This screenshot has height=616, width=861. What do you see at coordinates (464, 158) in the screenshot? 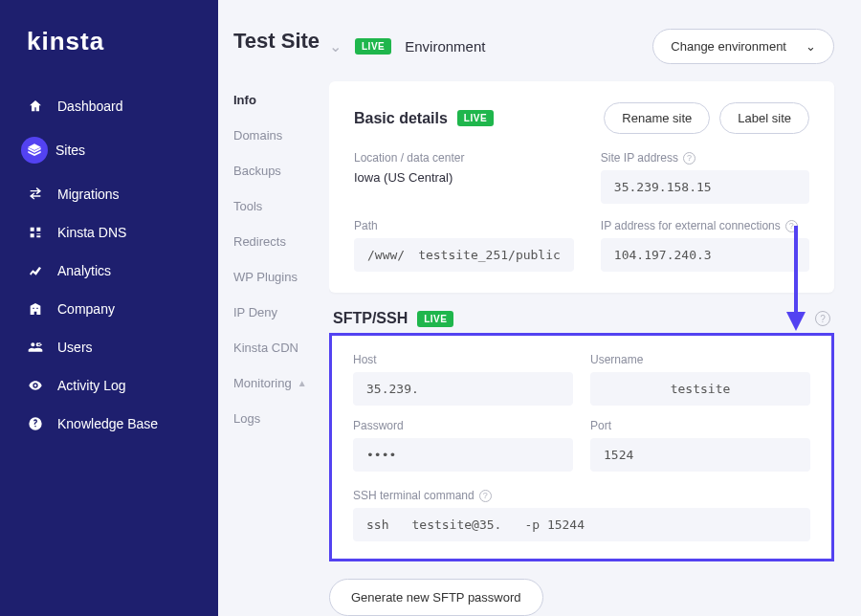
I see `location-label: Location / data center` at bounding box center [464, 158].